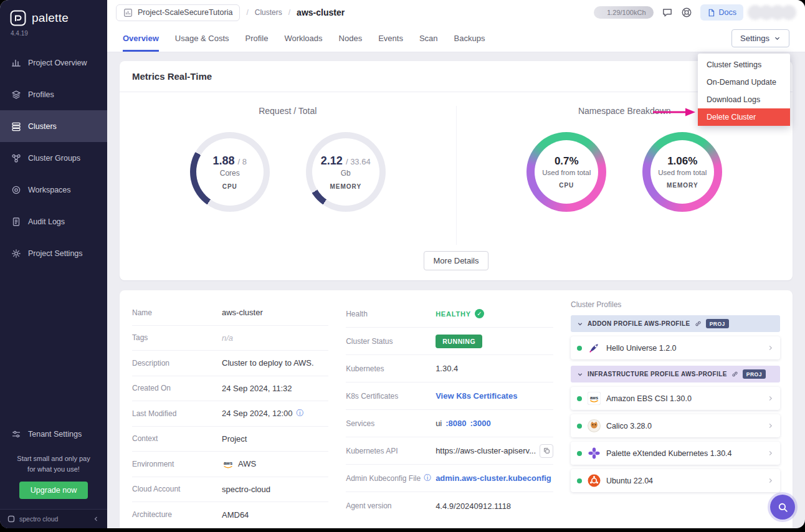 This screenshot has height=532, width=805. Describe the element at coordinates (231, 364) in the screenshot. I see `detail-row-description: Description Cluster to deploy to AWS.` at that location.